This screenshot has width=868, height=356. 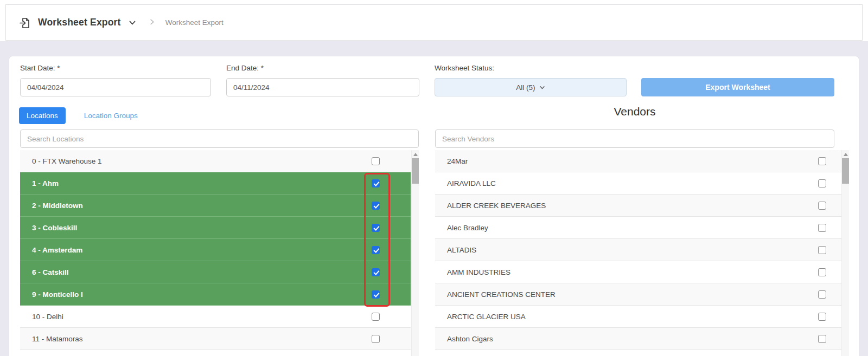 I want to click on chevron-right-icon, so click(x=152, y=23).